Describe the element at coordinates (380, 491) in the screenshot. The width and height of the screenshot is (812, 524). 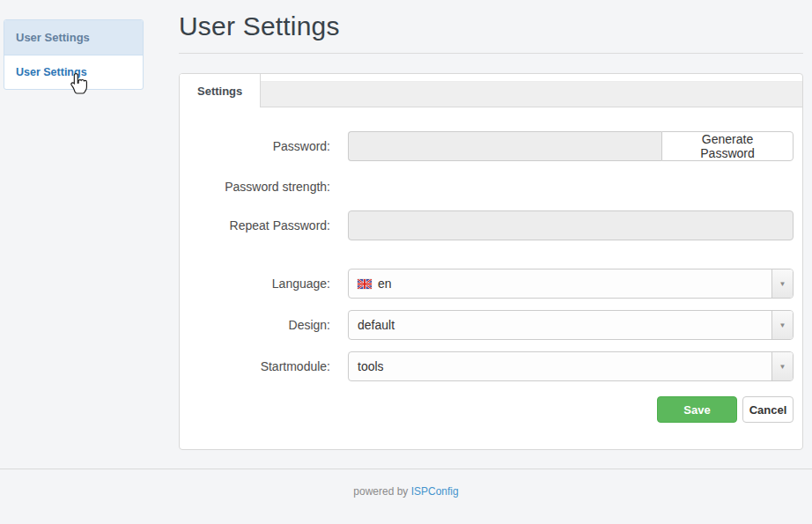
I see `powered-by-text: powered by` at that location.